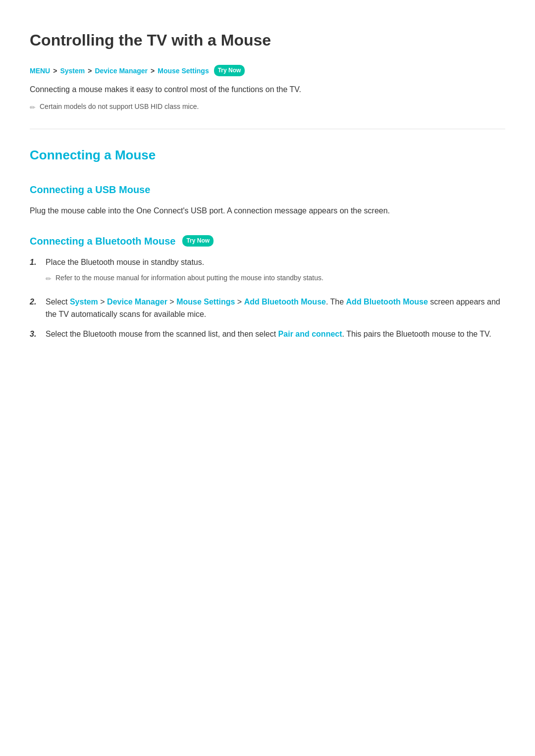 The height and width of the screenshot is (756, 535). What do you see at coordinates (72, 71) in the screenshot?
I see `breadcrumb-system: System` at bounding box center [72, 71].